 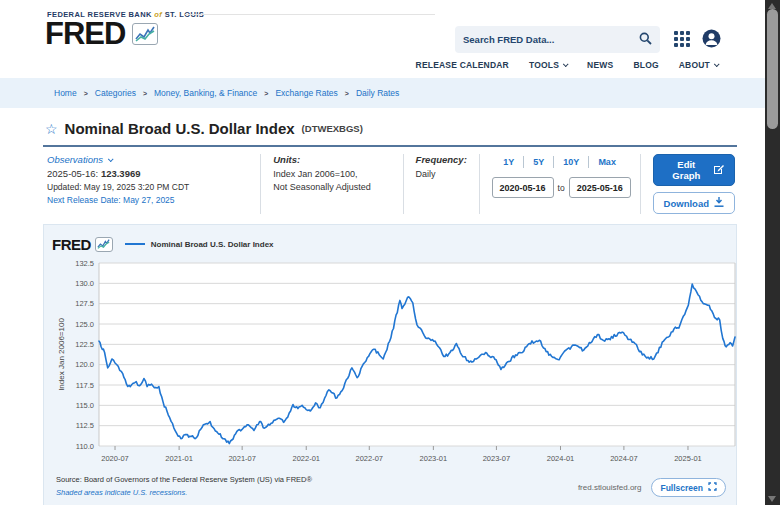 I want to click on breadcrumb-band: Home>Categories>Money, Banking, & Financ…, so click(x=382, y=93).